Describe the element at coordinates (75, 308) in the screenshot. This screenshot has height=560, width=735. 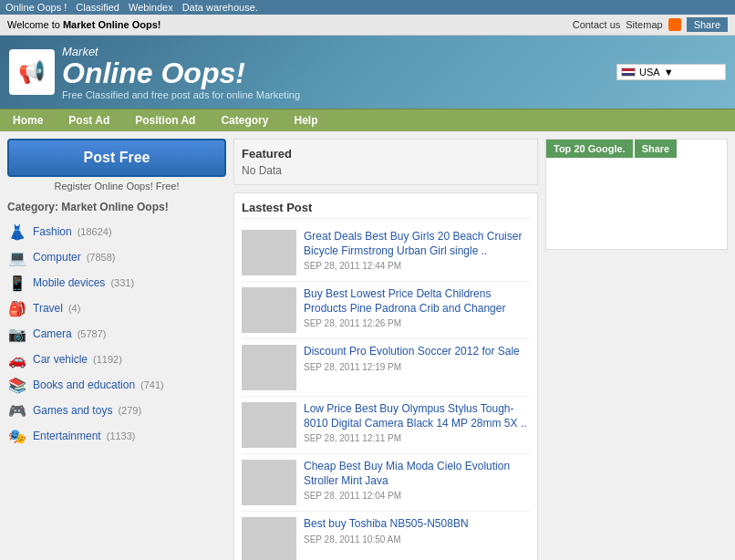
I see `cat-count-travel: (4)` at that location.